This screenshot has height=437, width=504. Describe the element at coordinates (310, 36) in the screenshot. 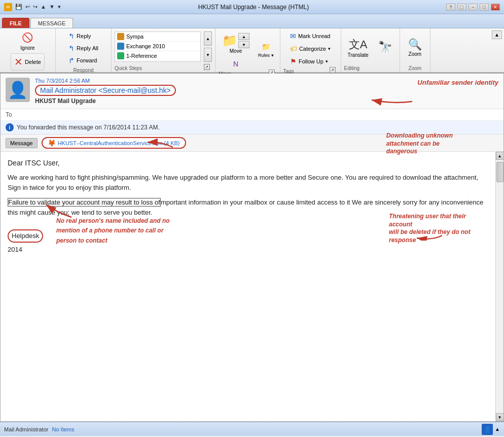

I see `mark-unread-button: ✉ Mark Unread` at that location.